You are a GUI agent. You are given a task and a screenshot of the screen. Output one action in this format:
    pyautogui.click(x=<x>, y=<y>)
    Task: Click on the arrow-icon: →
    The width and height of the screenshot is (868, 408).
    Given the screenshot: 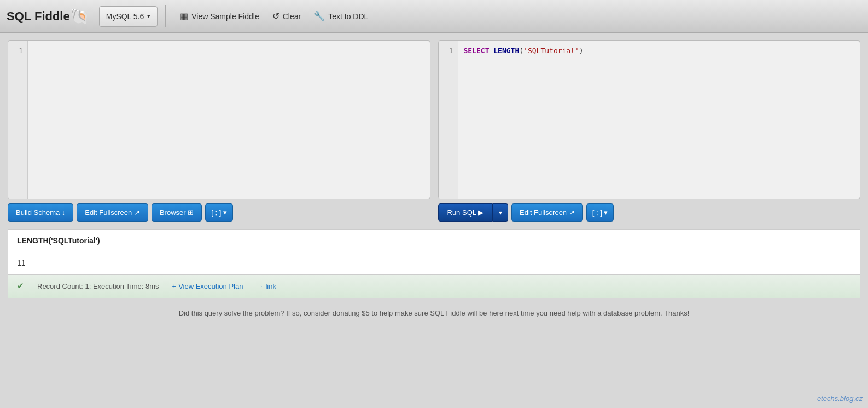 What is the action you would take?
    pyautogui.click(x=259, y=287)
    